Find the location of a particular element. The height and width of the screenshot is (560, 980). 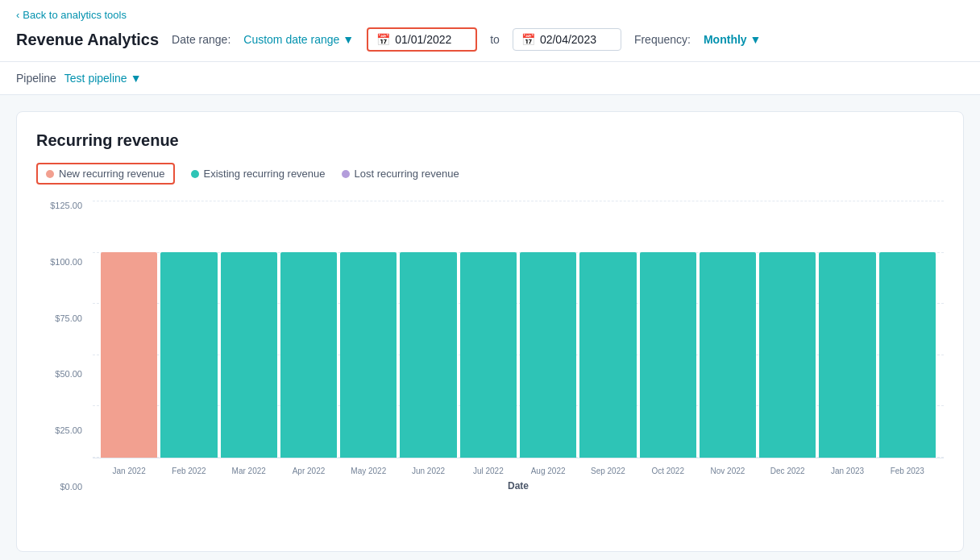

legend-item-new: New recurring revenue is located at coordinates (106, 174).